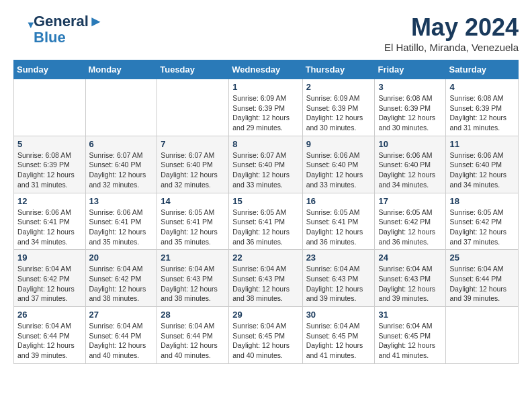 The width and height of the screenshot is (532, 411). Describe the element at coordinates (410, 87) in the screenshot. I see `day-number: 3` at that location.